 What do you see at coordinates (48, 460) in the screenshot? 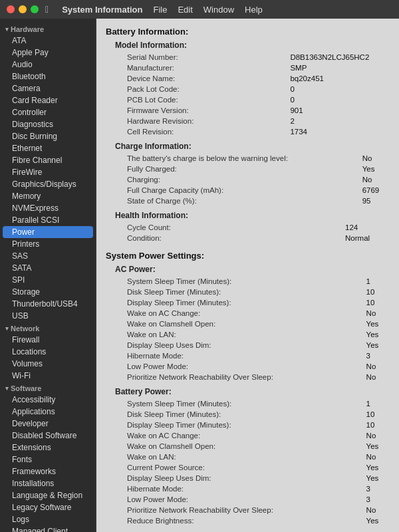
I see `sidebar-item-fonts: Fonts` at bounding box center [48, 460].